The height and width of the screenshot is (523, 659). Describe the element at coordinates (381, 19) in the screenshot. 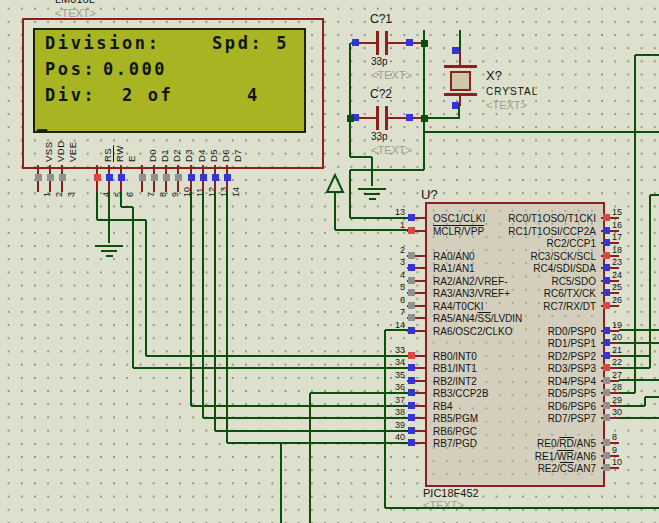

I see `c1-ref: C?1` at that location.